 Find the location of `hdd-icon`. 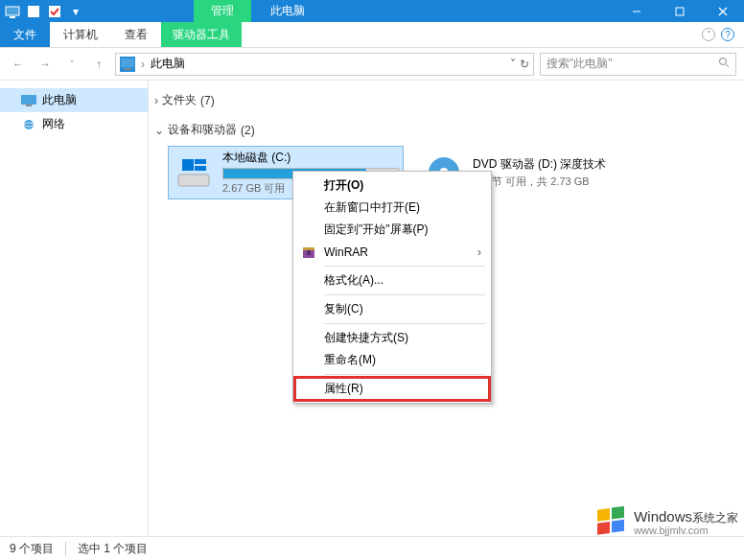

hdd-icon is located at coordinates (194, 173).